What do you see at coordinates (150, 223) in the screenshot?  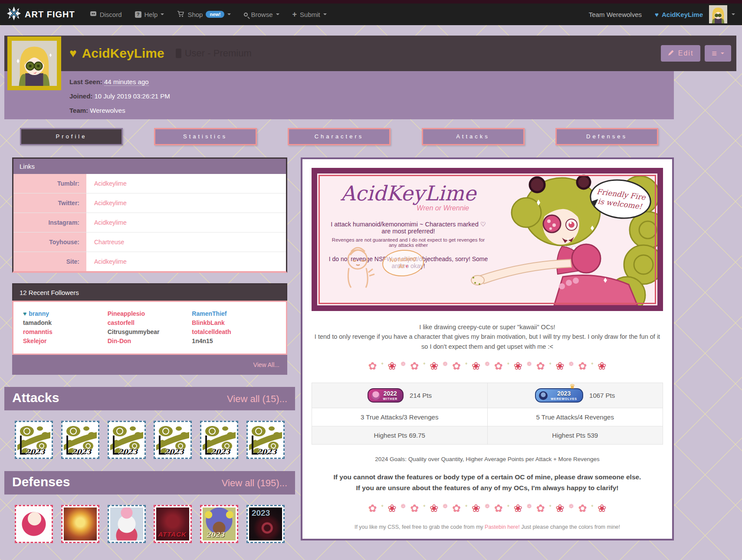 I see `link-row-instagram: Instagram: Acidkeylime` at bounding box center [150, 223].